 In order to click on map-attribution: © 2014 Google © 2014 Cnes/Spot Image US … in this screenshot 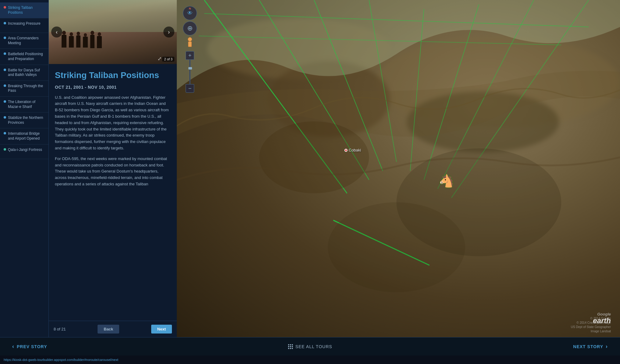, I will do `click(591, 325)`.